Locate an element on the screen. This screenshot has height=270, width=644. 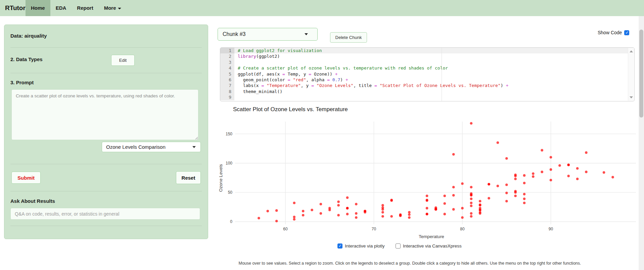
tab-eda: EDA is located at coordinates (61, 8).